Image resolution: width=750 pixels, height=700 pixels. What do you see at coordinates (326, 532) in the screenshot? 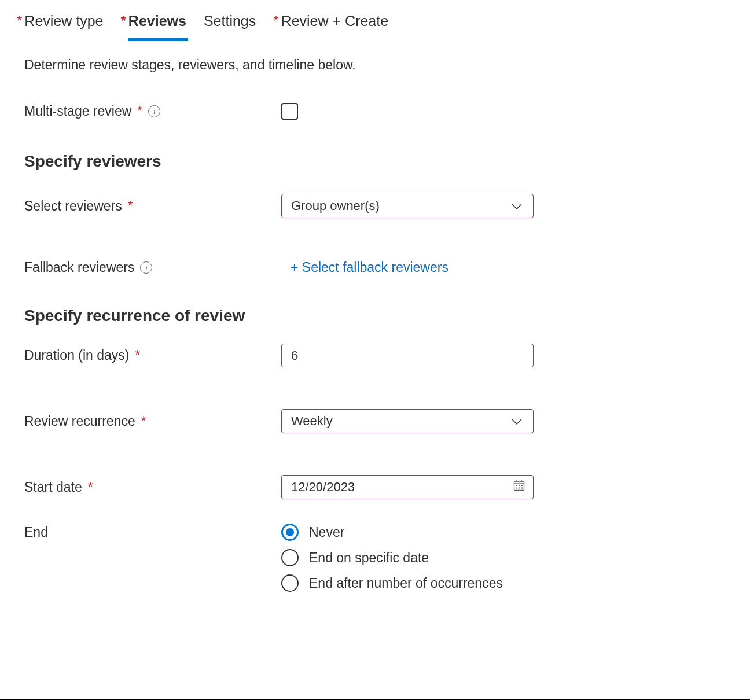
I see `radio-label: Never` at bounding box center [326, 532].